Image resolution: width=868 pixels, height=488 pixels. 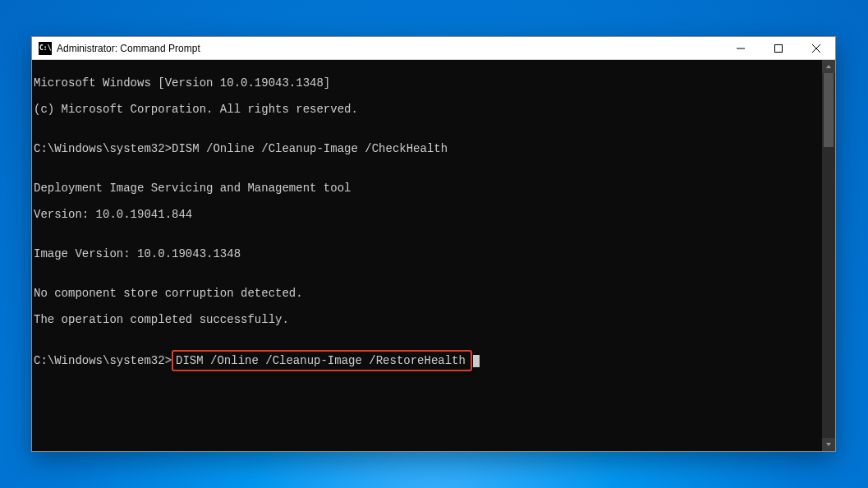 What do you see at coordinates (426, 188) in the screenshot?
I see `terminal-line: Deployment Image Servicing and Managemen…` at bounding box center [426, 188].